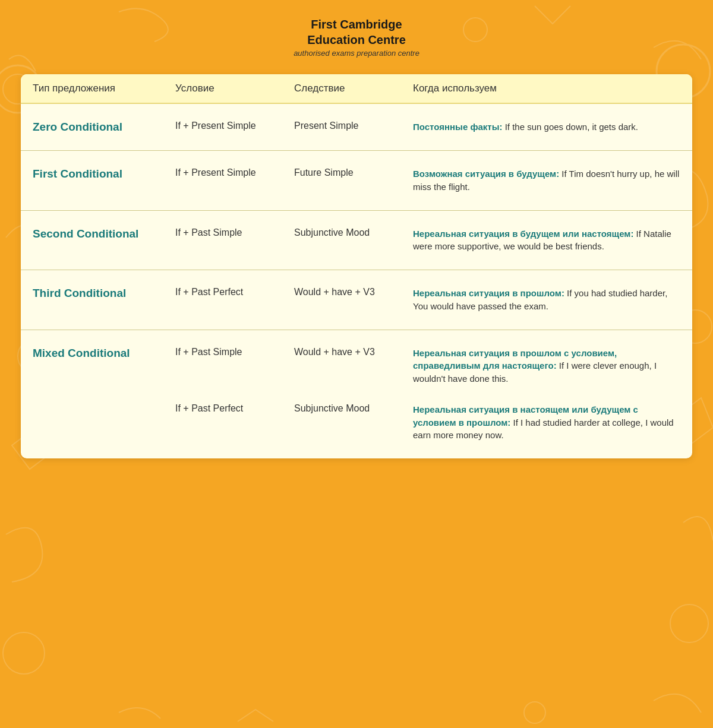 The height and width of the screenshot is (728, 713). I want to click on when-zero: Постоянные факты: If the sun goes down, …, so click(547, 127).